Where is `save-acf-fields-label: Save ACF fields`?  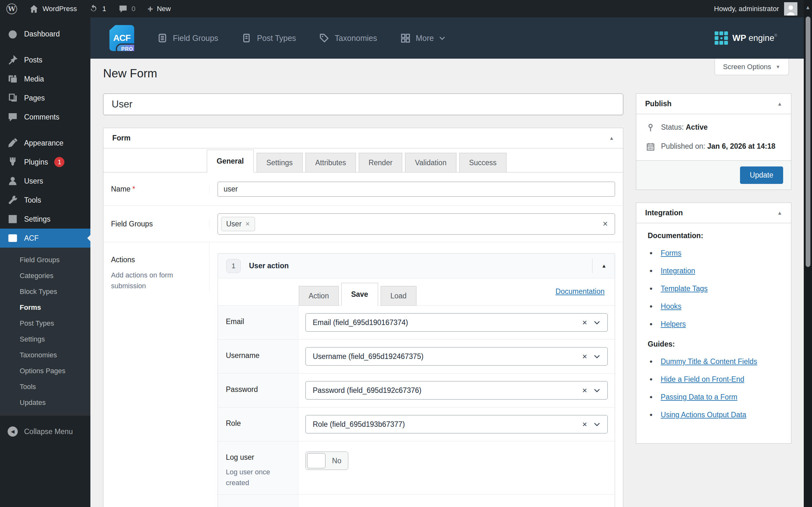 save-acf-fields-label: Save ACF fields is located at coordinates (258, 501).